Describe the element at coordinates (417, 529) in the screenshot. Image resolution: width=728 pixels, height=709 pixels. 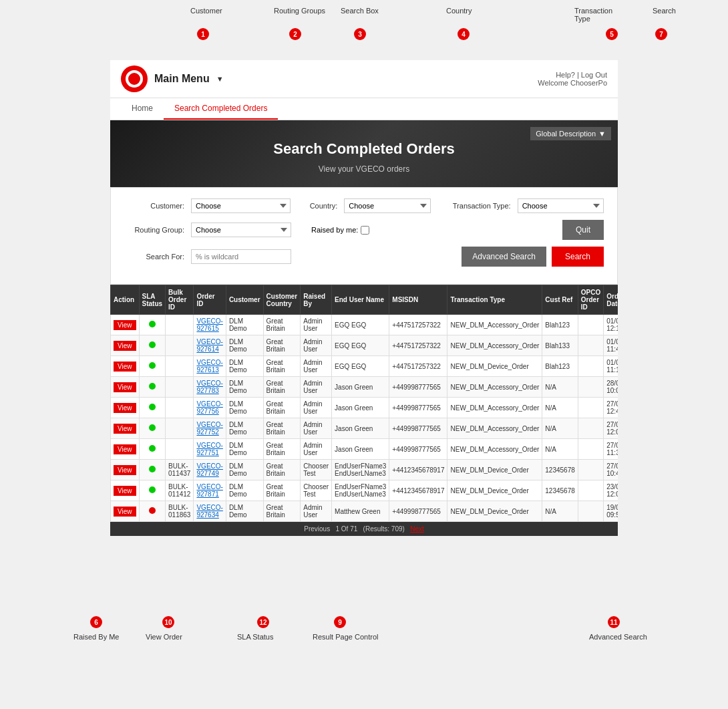
I see `next-link: Next` at that location.